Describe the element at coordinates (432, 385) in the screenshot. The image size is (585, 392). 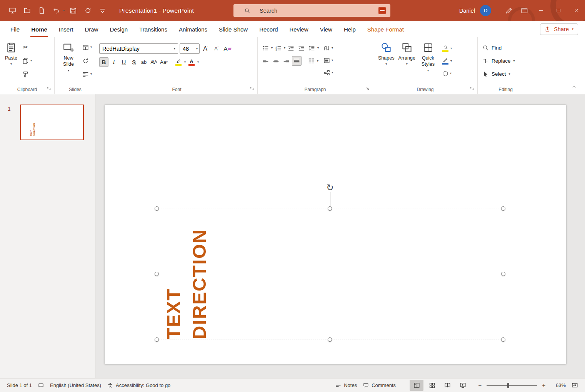
I see `slide-sorter-view-button` at that location.